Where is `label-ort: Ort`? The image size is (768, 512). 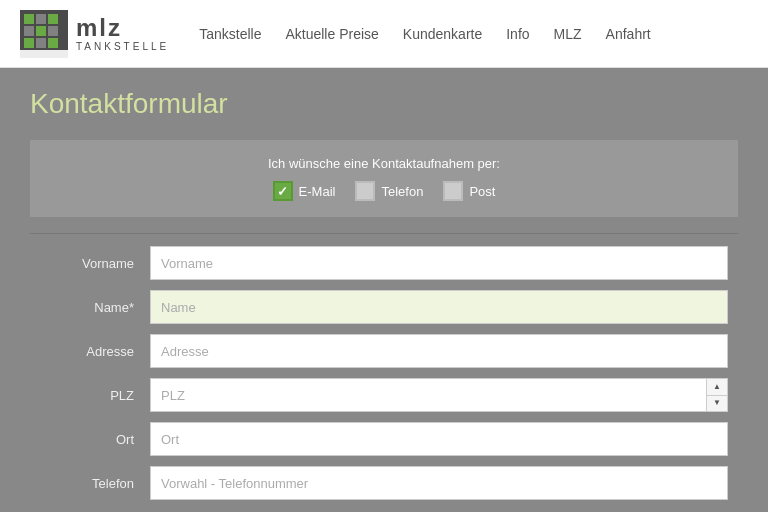
label-ort: Ort is located at coordinates (95, 440).